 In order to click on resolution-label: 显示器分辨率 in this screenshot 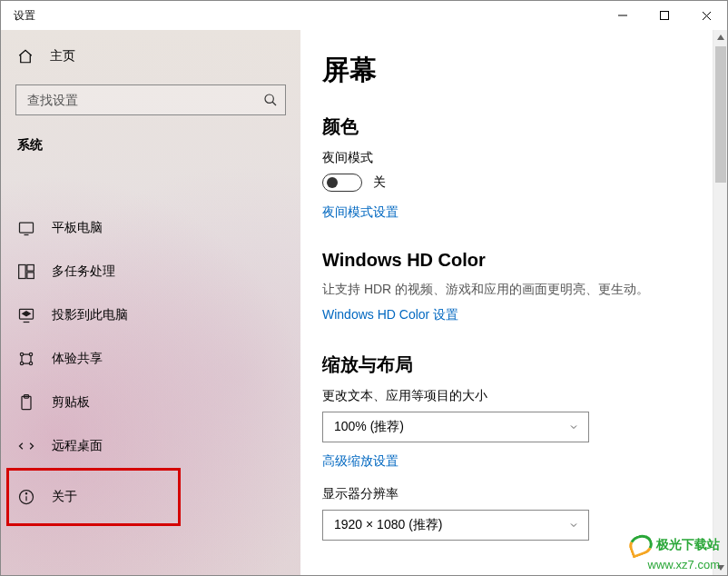, I will do `click(508, 494)`.